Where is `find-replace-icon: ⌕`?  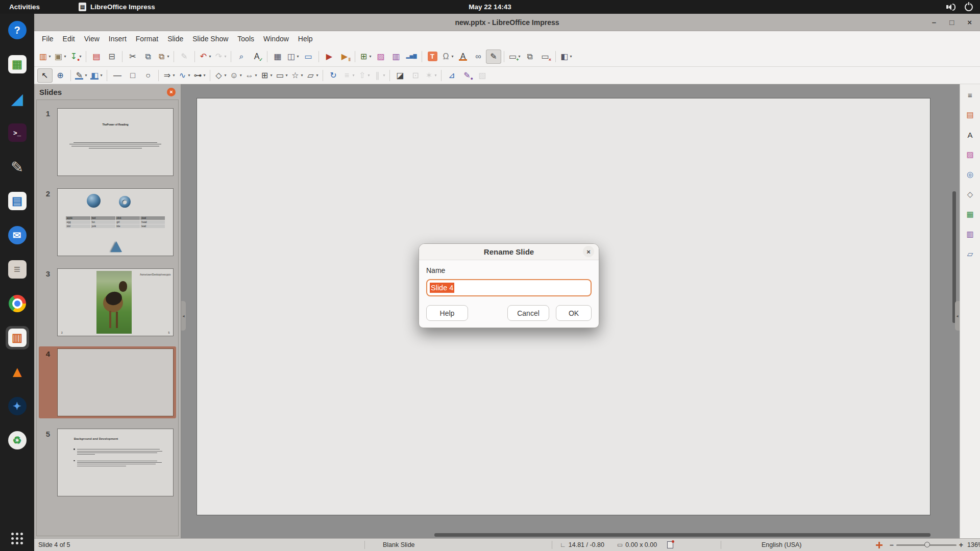
find-replace-icon: ⌕ is located at coordinates (241, 57).